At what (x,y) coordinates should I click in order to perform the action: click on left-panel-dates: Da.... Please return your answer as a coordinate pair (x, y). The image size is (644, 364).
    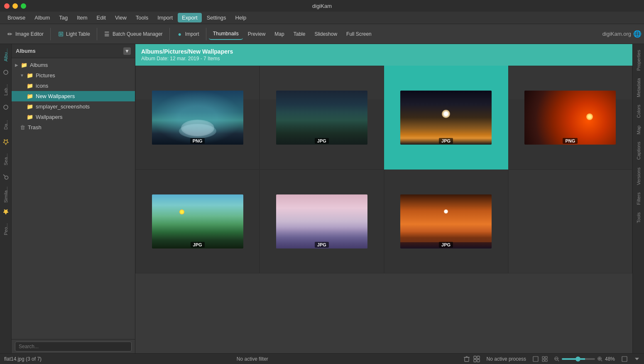
    Looking at the image, I should click on (6, 125).